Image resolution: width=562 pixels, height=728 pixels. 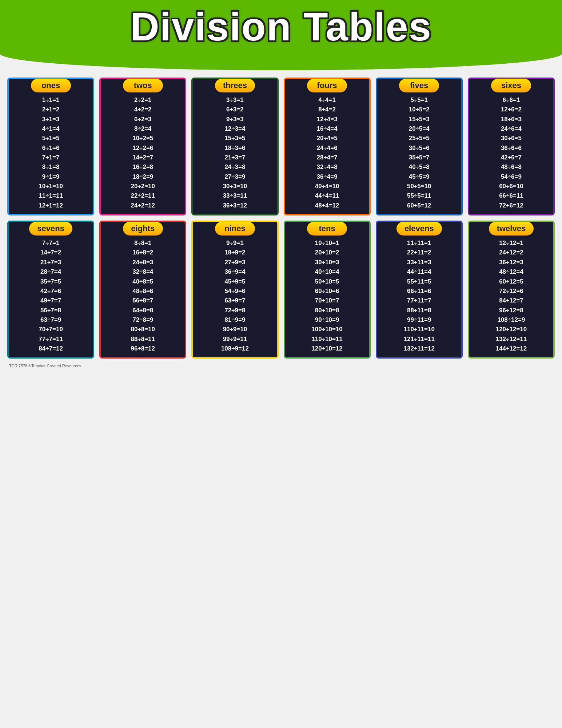 I want to click on table-card-twos: twos2÷2=14÷2=26÷2=38÷2=410÷2=512÷2=614÷2…, so click(x=143, y=146).